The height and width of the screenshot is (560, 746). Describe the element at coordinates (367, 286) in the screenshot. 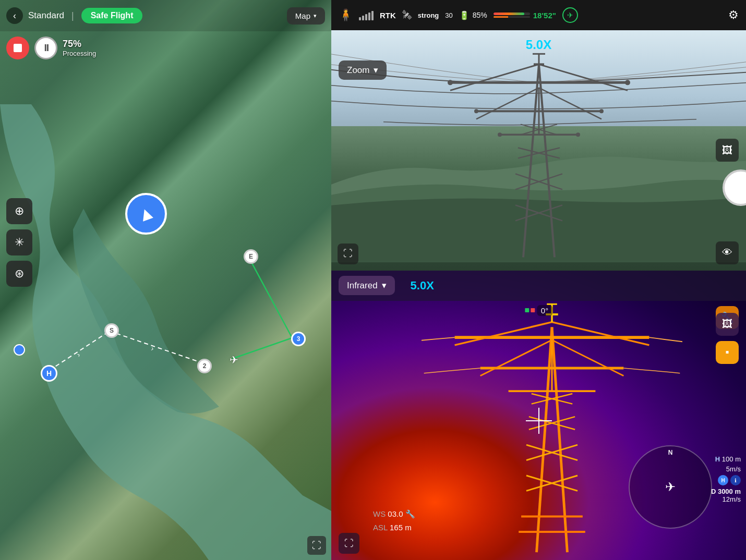

I see `infrared-dropdown: Infrared ▾` at that location.